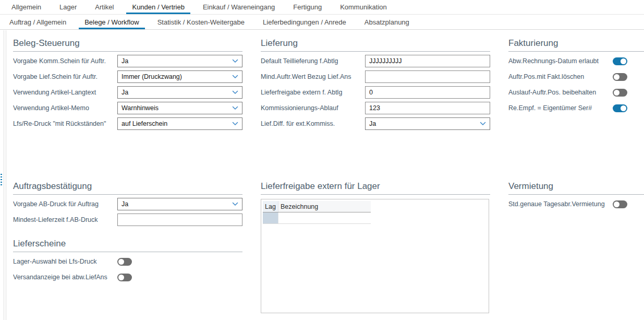  What do you see at coordinates (1, 180) in the screenshot?
I see `splitter-grip-icon` at bounding box center [1, 180].